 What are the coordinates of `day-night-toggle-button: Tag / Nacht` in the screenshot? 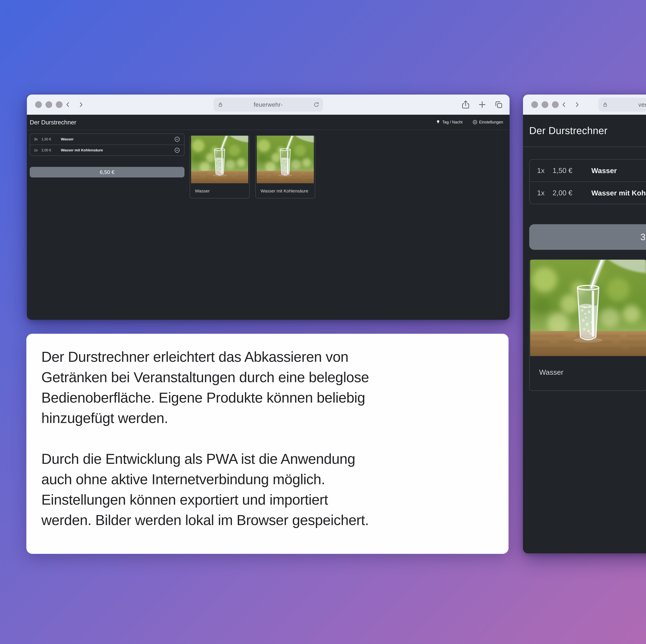 It's located at (449, 122).